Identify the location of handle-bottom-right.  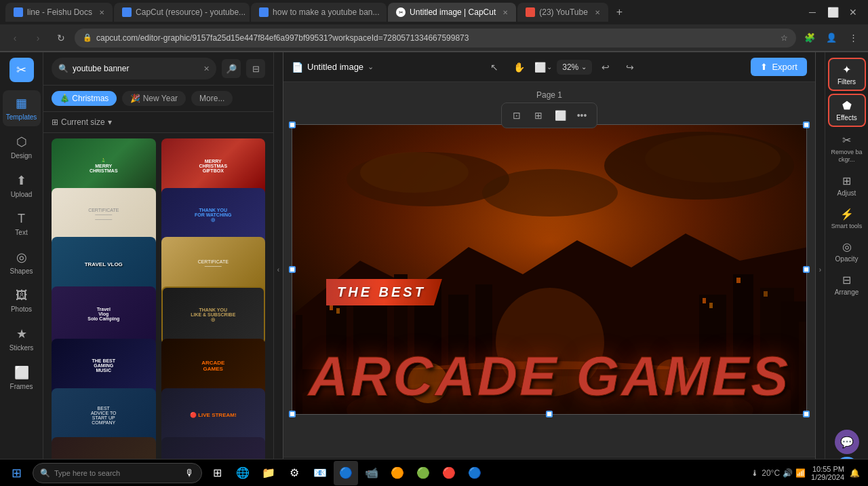
(806, 414).